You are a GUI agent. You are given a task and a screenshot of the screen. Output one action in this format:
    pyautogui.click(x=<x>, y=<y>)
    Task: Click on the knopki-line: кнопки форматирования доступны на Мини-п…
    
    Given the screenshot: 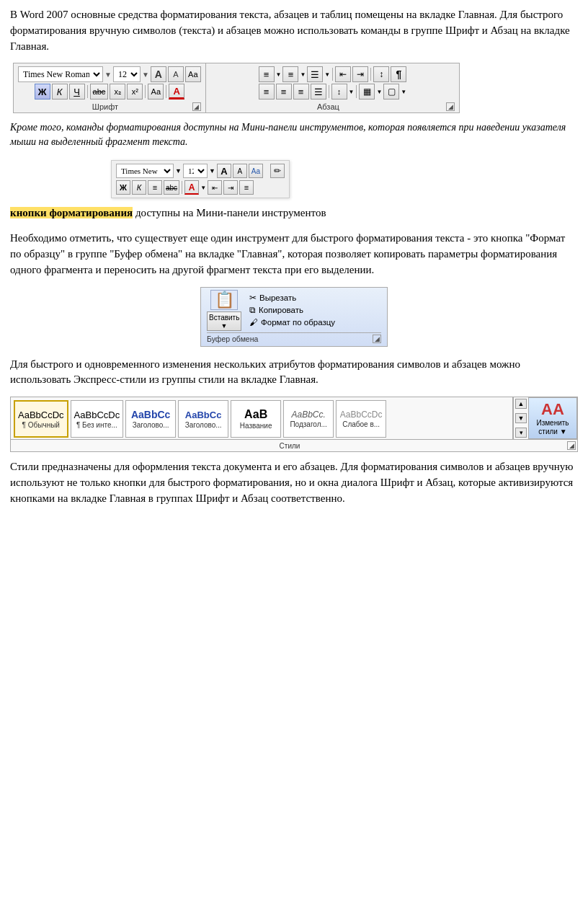 What is the action you would take?
    pyautogui.click(x=294, y=213)
    